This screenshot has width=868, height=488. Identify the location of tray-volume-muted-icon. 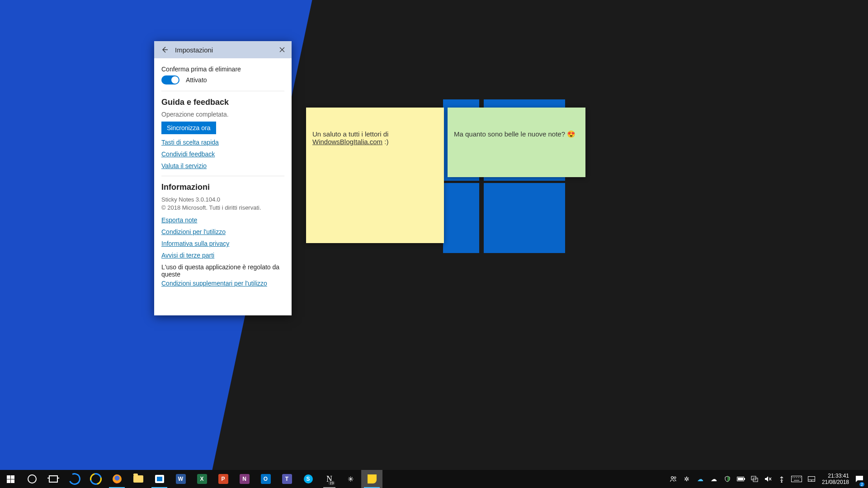
(768, 479).